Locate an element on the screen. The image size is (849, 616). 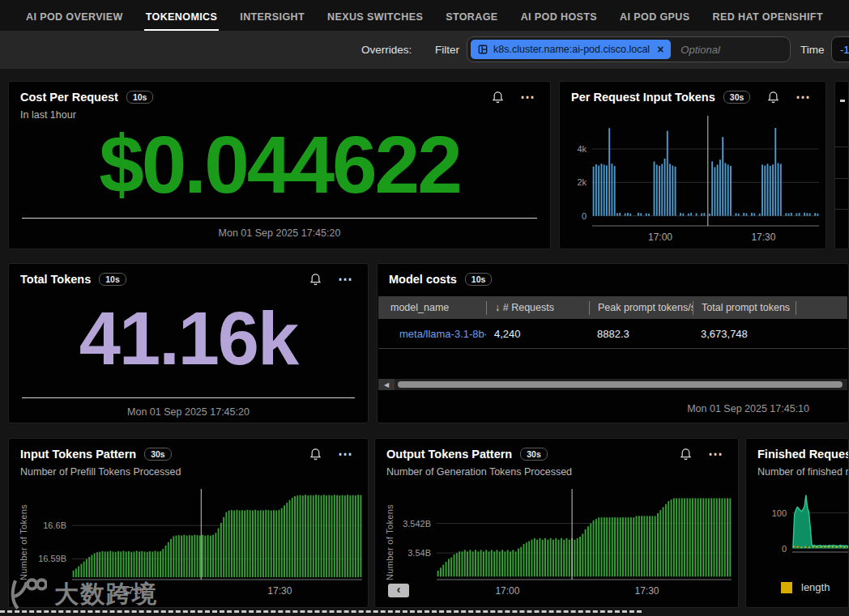
table-header: model_name ↓ # Requests Peak prompt toke… is located at coordinates (612, 308).